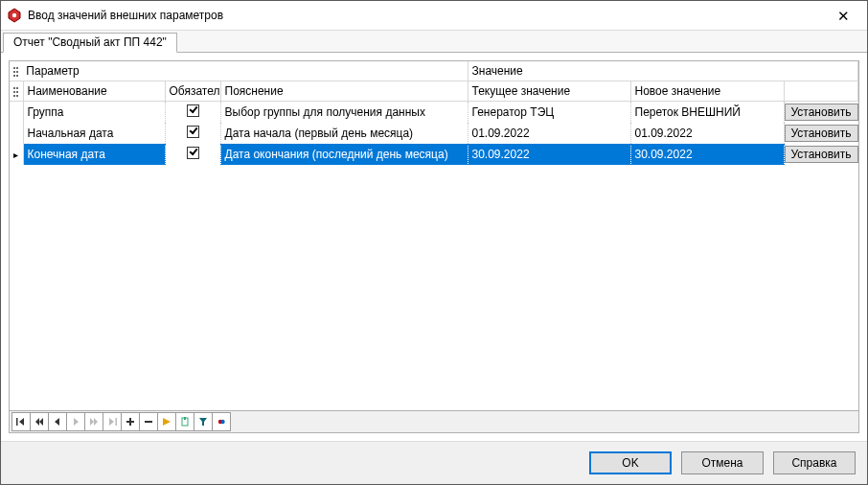  I want to click on nav-last, so click(112, 422).